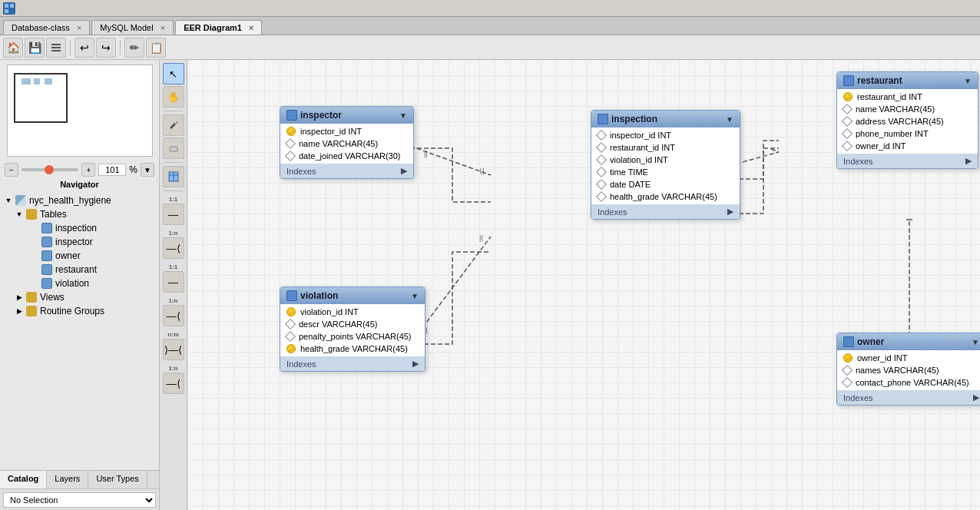 The width and height of the screenshot is (980, 510). What do you see at coordinates (49, 170) in the screenshot?
I see `zoom-thumb` at bounding box center [49, 170].